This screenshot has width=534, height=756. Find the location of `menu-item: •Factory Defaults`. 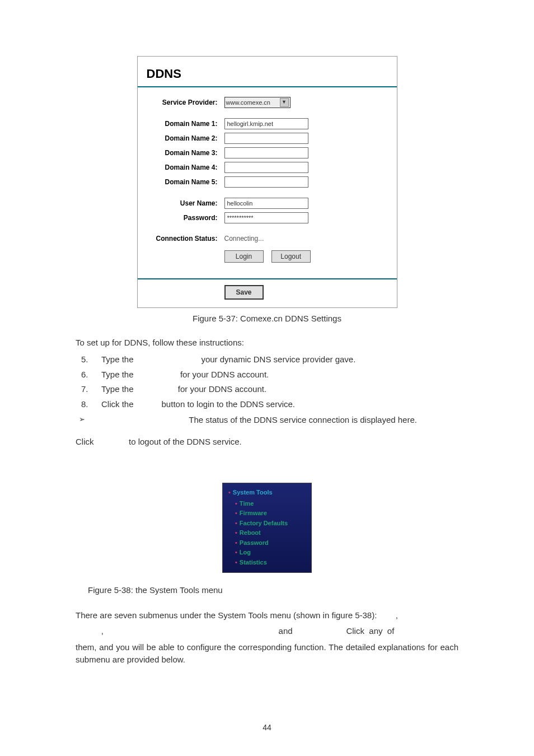

menu-item: •Factory Defaults is located at coordinates (267, 523).